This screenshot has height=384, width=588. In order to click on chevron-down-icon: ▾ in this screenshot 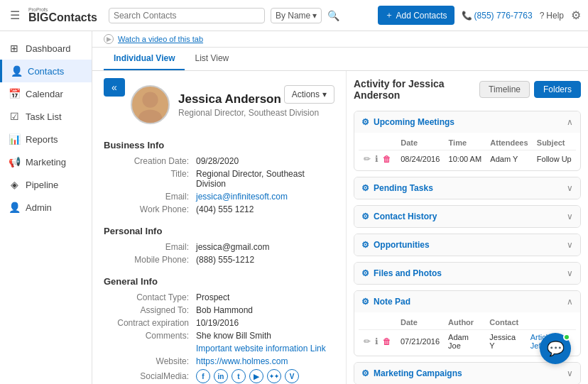, I will do `click(315, 16)`.